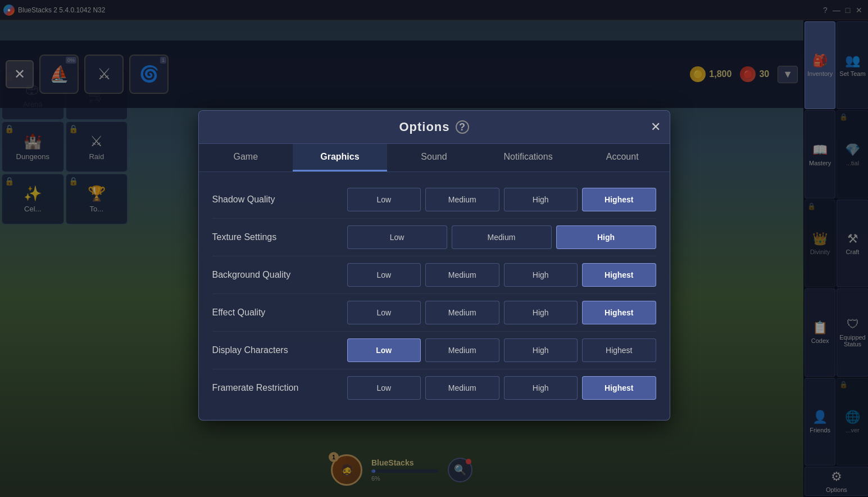 The image size is (868, 497). What do you see at coordinates (384, 388) in the screenshot?
I see `quality-btn-low-5: Low` at bounding box center [384, 388].